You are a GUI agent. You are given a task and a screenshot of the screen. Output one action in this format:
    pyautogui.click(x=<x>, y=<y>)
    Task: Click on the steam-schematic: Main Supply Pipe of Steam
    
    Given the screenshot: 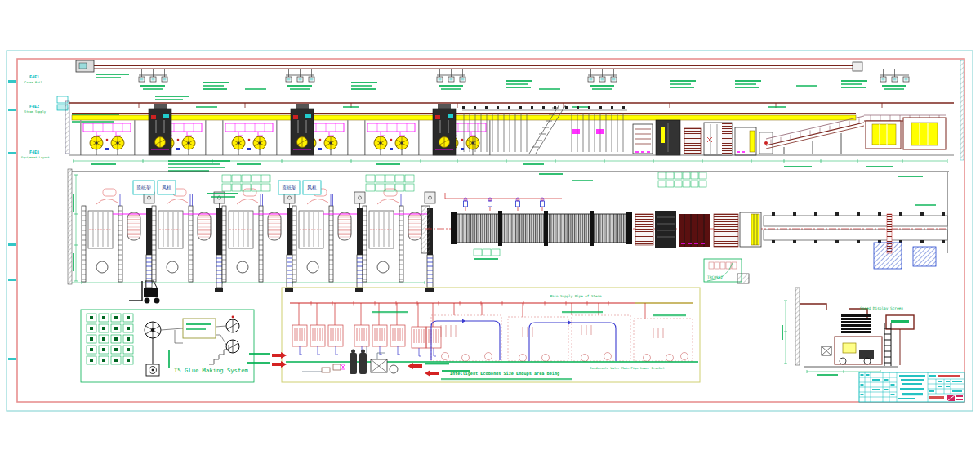 What is the action you would take?
    pyautogui.click(x=474, y=335)
    